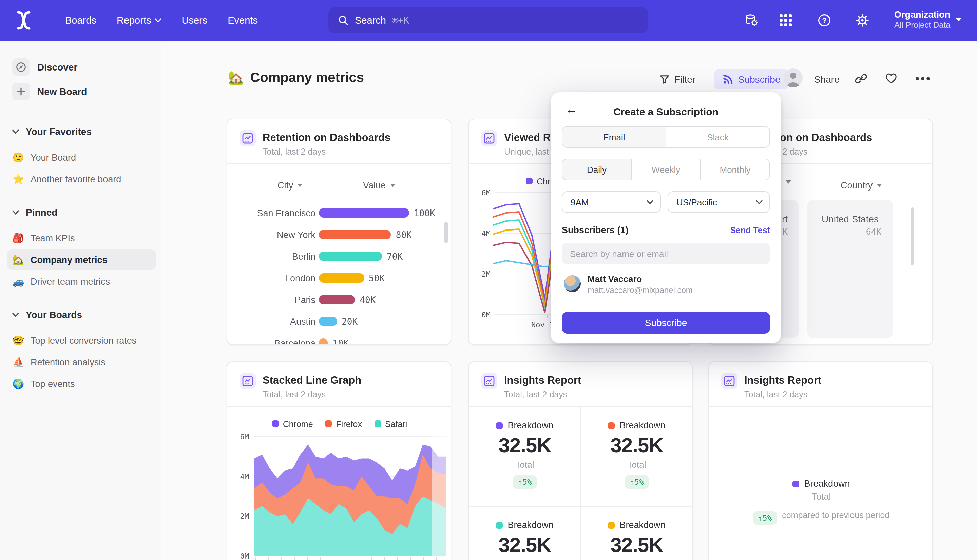 This screenshot has width=977, height=560. I want to click on sidebar-item-top-events: 🌍Top events, so click(82, 384).